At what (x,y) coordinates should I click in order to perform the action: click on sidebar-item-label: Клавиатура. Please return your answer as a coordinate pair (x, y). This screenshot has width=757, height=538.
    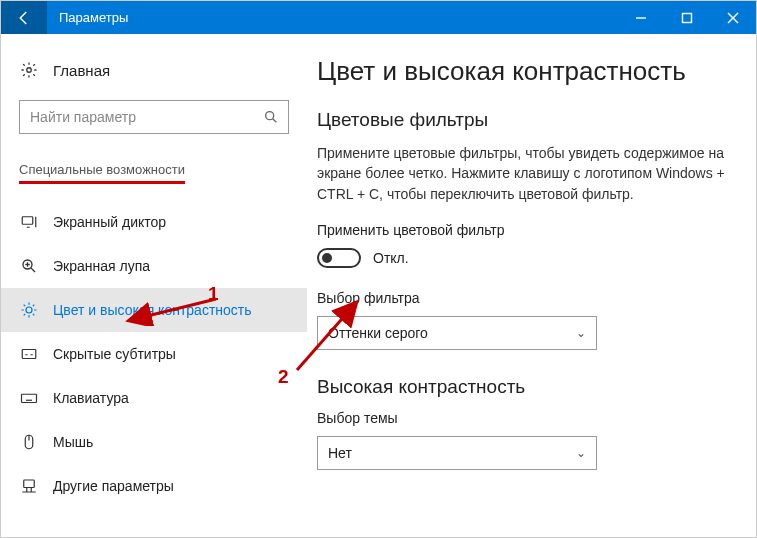
    Looking at the image, I should click on (91, 398).